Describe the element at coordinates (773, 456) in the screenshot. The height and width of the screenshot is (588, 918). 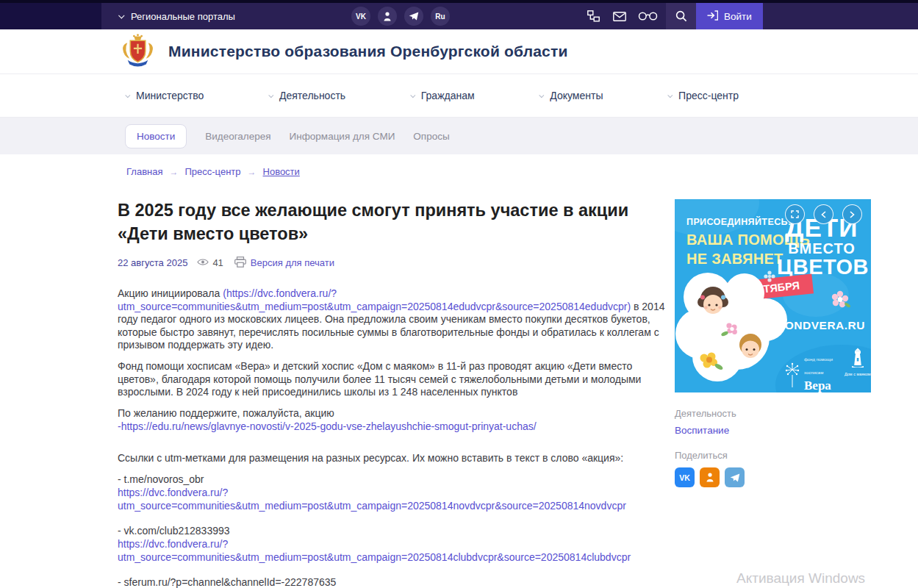
I see `share-section-label: Поделиться` at that location.